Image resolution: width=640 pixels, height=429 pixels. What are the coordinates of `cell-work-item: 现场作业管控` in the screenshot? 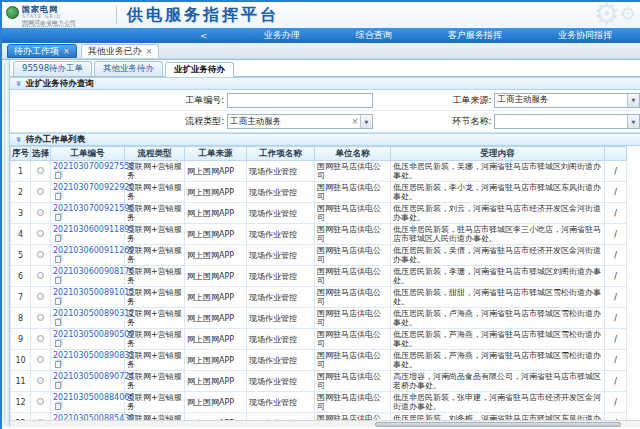 It's located at (281, 382).